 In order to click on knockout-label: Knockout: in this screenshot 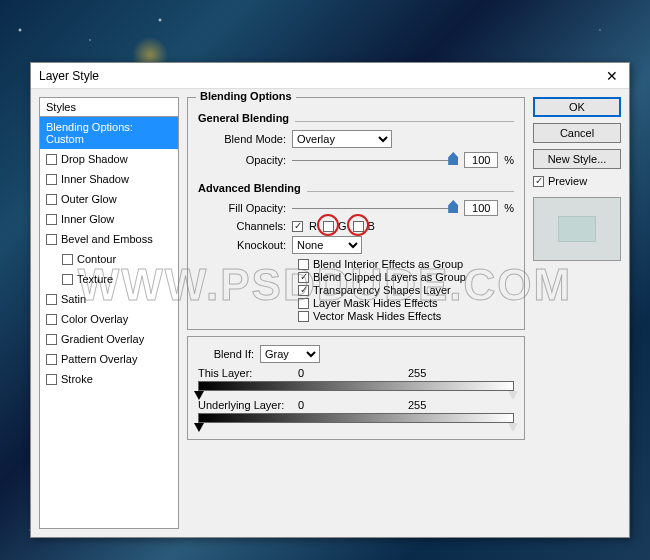, I will do `click(242, 245)`.